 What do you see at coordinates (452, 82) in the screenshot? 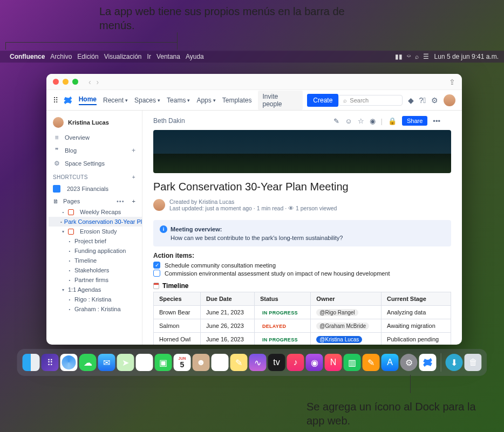
I see `macos-share-icon: ⇪` at bounding box center [452, 82].